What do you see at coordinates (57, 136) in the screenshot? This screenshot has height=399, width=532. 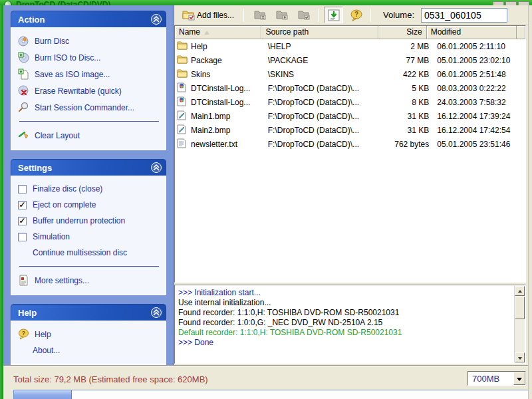 I see `clear-layout-label: Clear Layout` at bounding box center [57, 136].